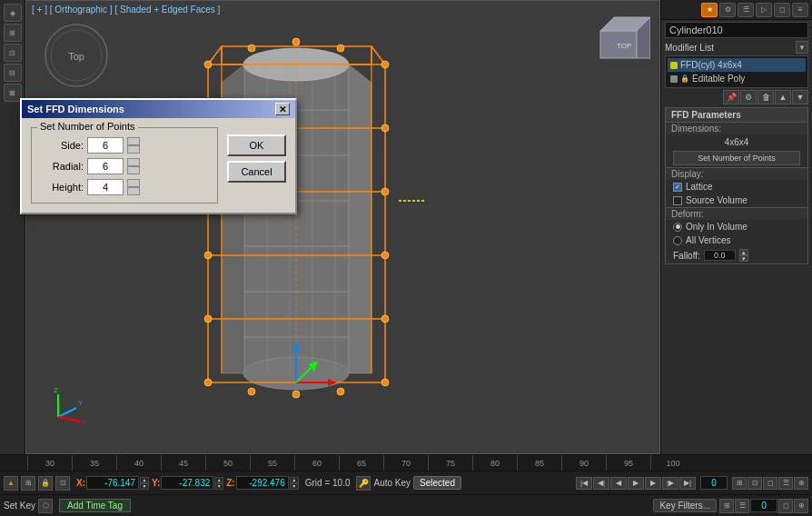  I want to click on dialog-height-row: Height: ▲ ▼, so click(124, 187).